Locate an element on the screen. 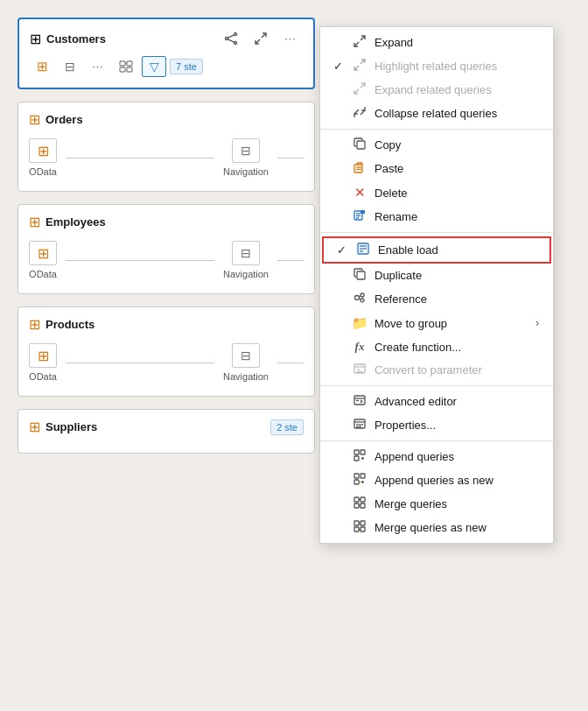 This screenshot has width=588, height=711. duplicate-label: Duplicate is located at coordinates (457, 275).